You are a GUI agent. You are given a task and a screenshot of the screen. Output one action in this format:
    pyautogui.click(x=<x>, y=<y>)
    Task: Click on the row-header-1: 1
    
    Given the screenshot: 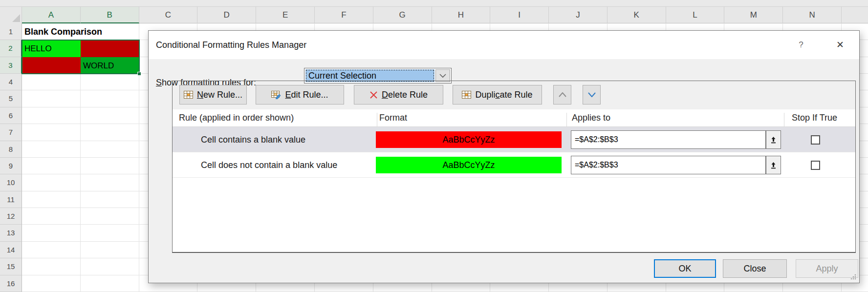 What is the action you would take?
    pyautogui.click(x=11, y=32)
    